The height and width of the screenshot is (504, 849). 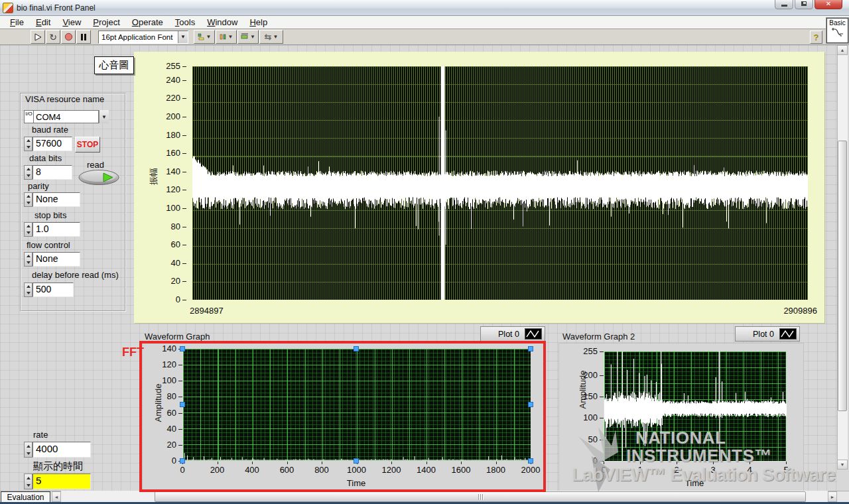 I want to click on read-led-button, so click(x=99, y=178).